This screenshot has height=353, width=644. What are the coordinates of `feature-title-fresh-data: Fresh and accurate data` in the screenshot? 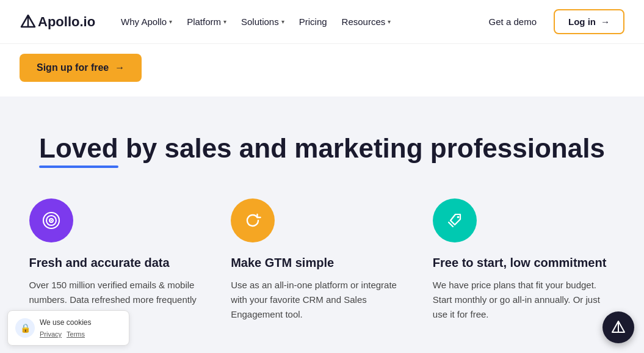 It's located at (99, 263).